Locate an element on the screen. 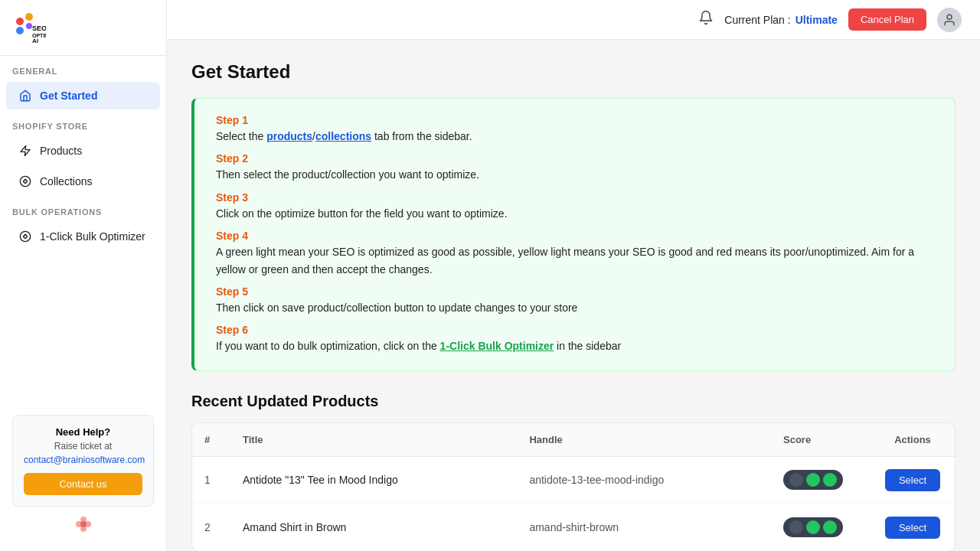  topbar: Current Plan : Ultimate Cancel Plan is located at coordinates (573, 20).